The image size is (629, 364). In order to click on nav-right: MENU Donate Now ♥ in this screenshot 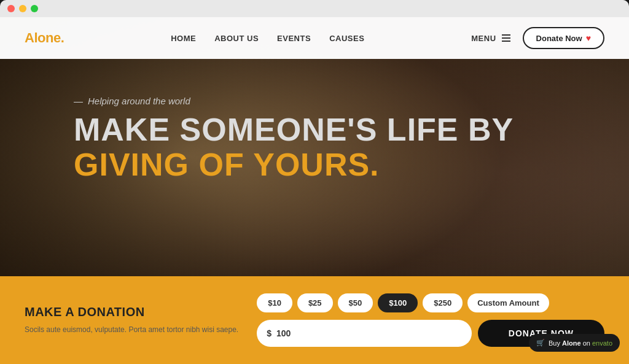, I will do `click(538, 38)`.